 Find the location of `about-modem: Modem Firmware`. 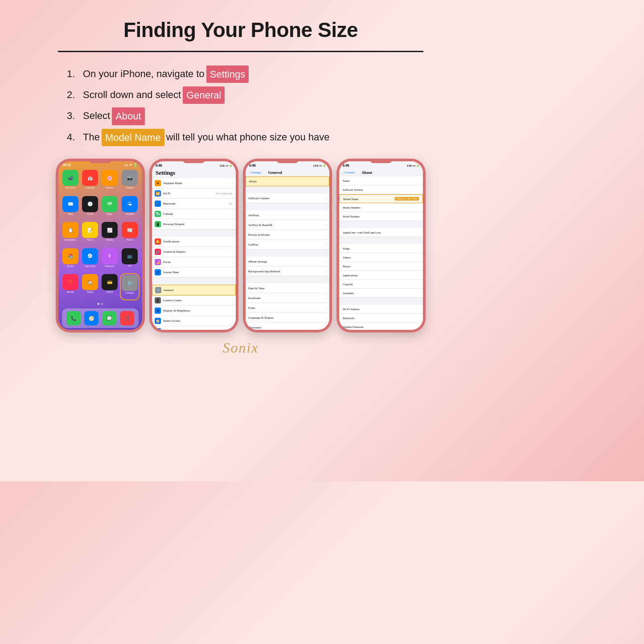

about-modem: Modem Firmware is located at coordinates (381, 326).